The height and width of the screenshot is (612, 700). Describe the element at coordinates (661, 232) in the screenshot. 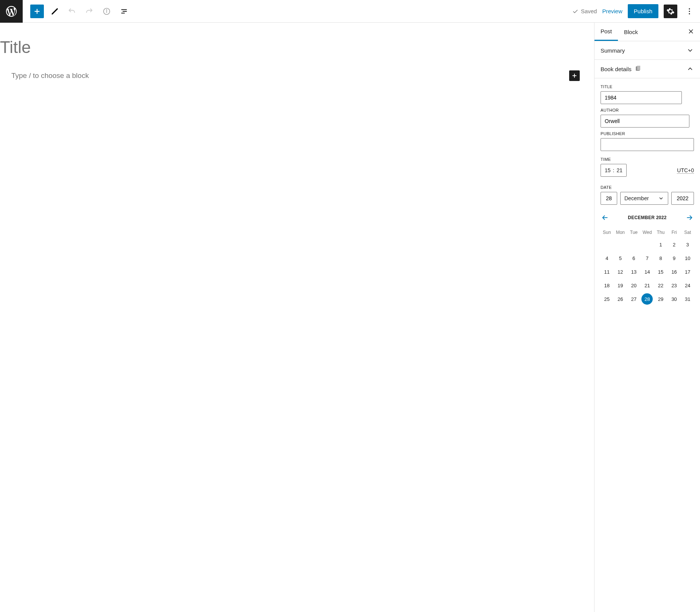

I see `cal-day-name: Thu` at that location.